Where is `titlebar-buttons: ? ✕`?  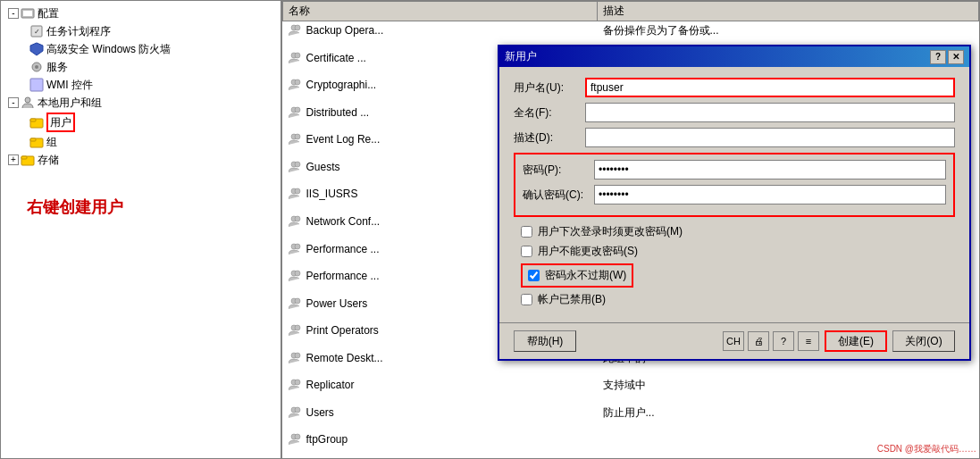
titlebar-buttons: ? ✕ is located at coordinates (947, 57).